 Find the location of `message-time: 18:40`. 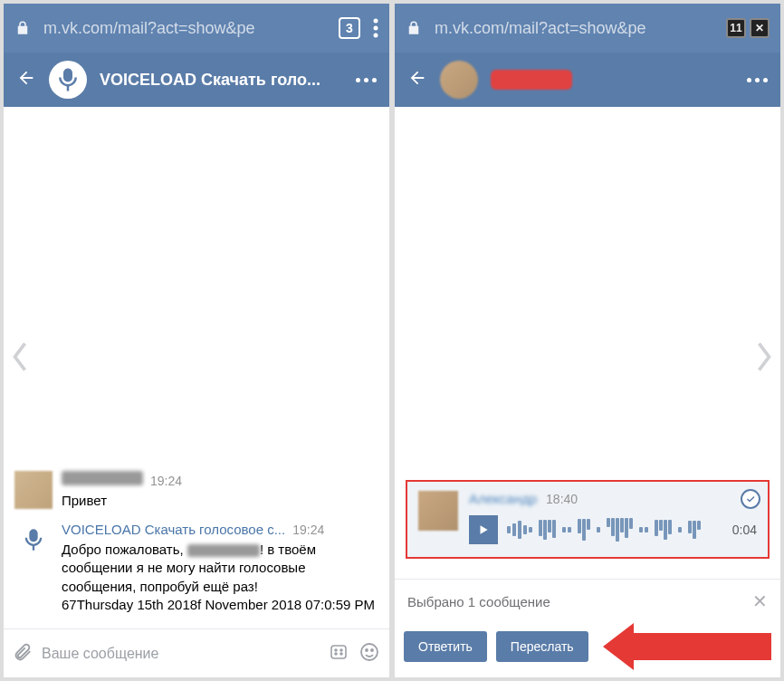

message-time: 18:40 is located at coordinates (561, 499).